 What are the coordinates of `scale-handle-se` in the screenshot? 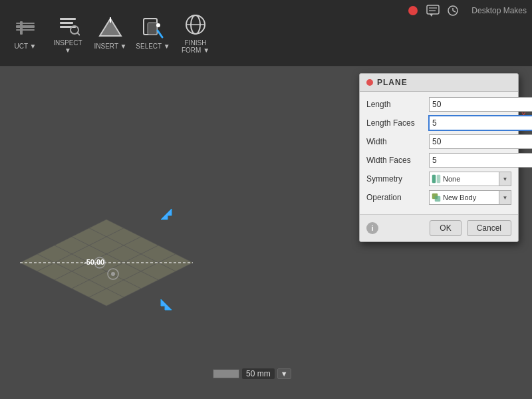 It's located at (166, 305).